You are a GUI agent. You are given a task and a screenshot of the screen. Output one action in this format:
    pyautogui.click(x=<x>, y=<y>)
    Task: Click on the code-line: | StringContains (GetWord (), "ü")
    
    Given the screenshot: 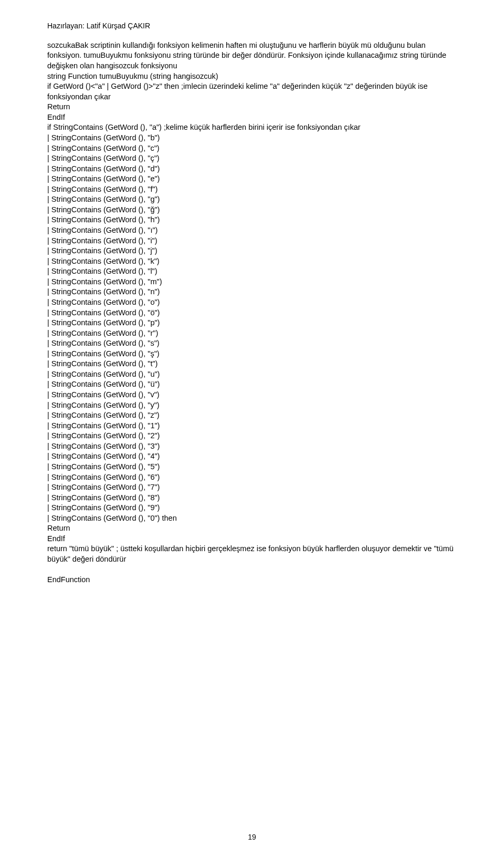 What is the action you would take?
    pyautogui.click(x=252, y=385)
    